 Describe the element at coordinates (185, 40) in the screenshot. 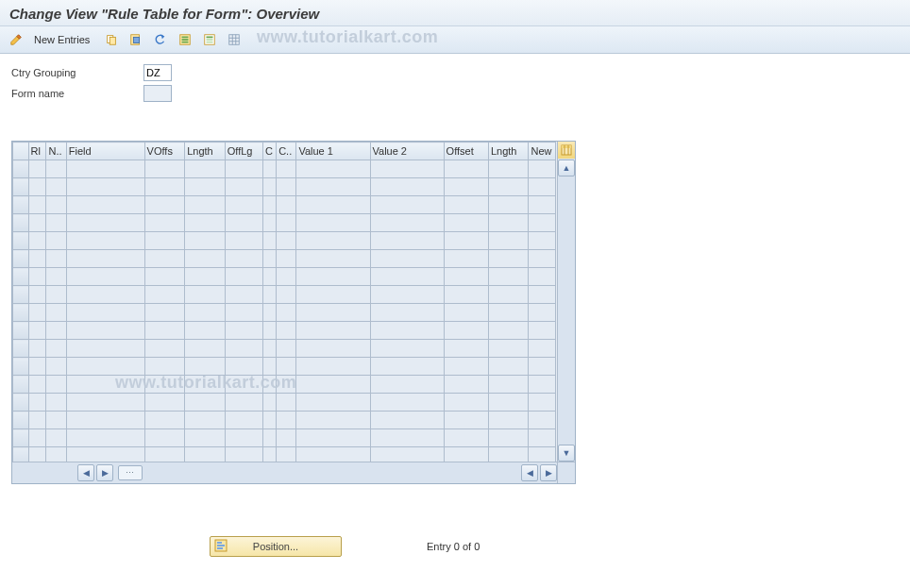

I see `select-all-icon` at that location.